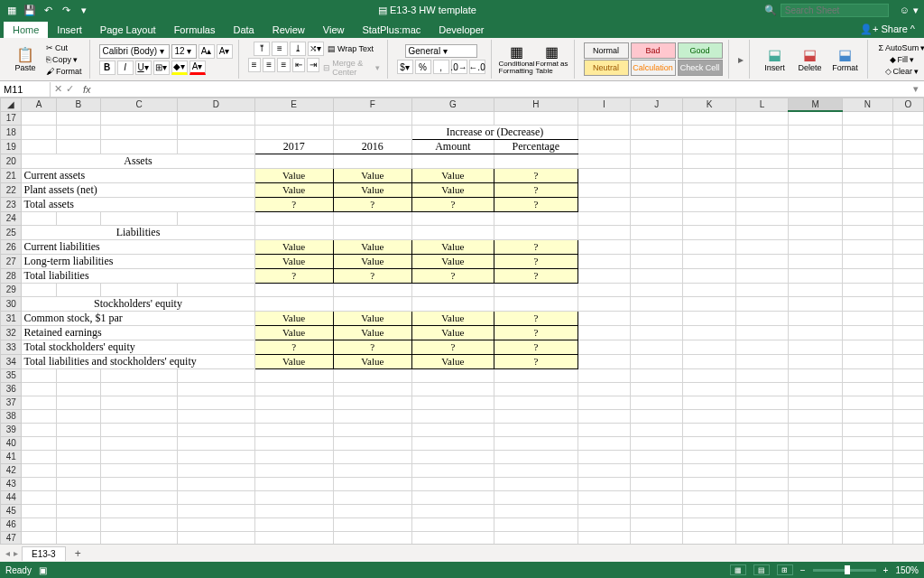  What do you see at coordinates (816, 105) in the screenshot?
I see `col-header-M: M` at bounding box center [816, 105].